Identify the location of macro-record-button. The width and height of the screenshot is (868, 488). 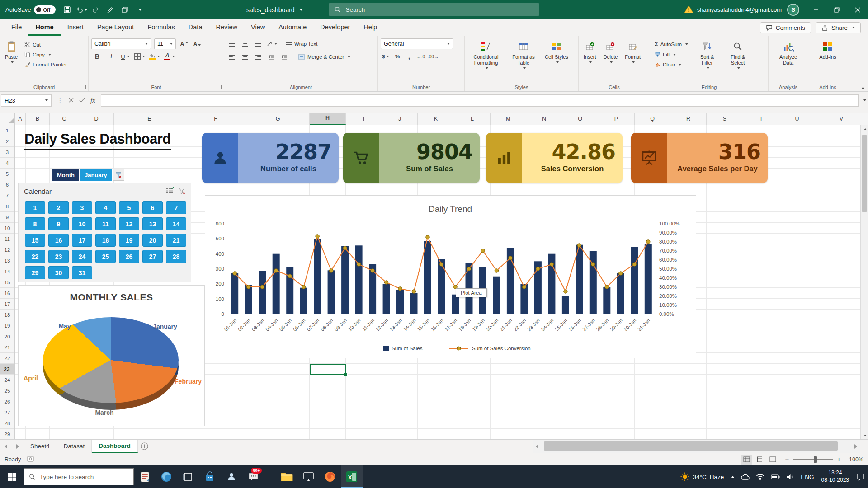
(31, 460).